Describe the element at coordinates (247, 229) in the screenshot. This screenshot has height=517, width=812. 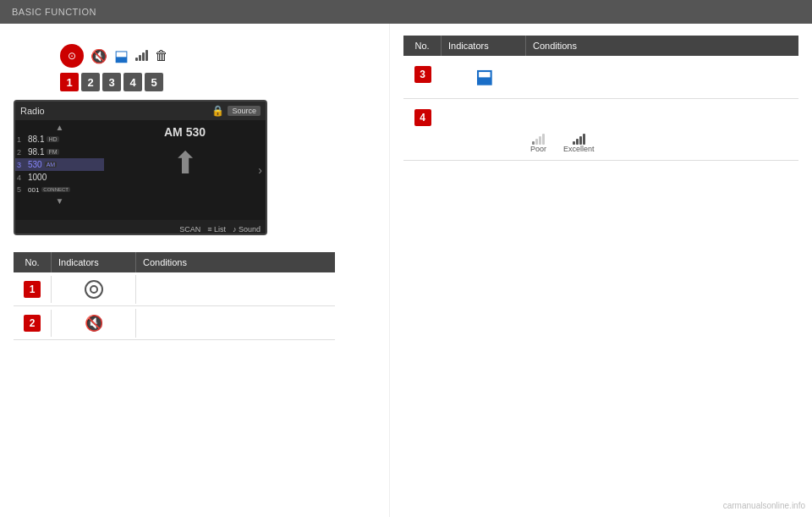
I see `sound-button: ♪ Sound` at that location.